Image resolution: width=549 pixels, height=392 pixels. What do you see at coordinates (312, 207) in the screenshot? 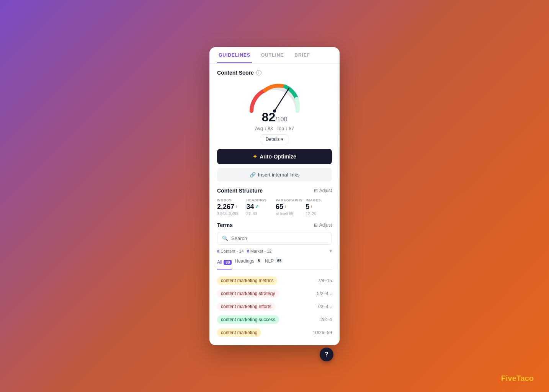
I see `images-arrow-icon: ↑` at bounding box center [312, 207].